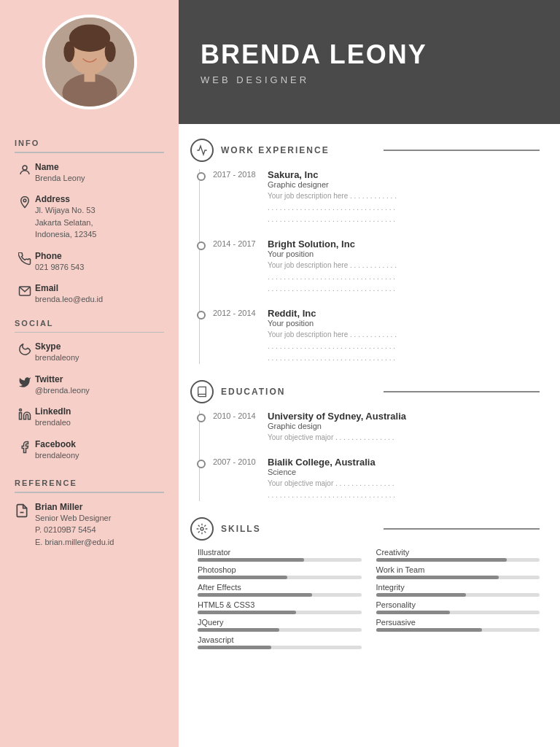 The width and height of the screenshot is (560, 747). Describe the element at coordinates (90, 62) in the screenshot. I see `avatar` at that location.